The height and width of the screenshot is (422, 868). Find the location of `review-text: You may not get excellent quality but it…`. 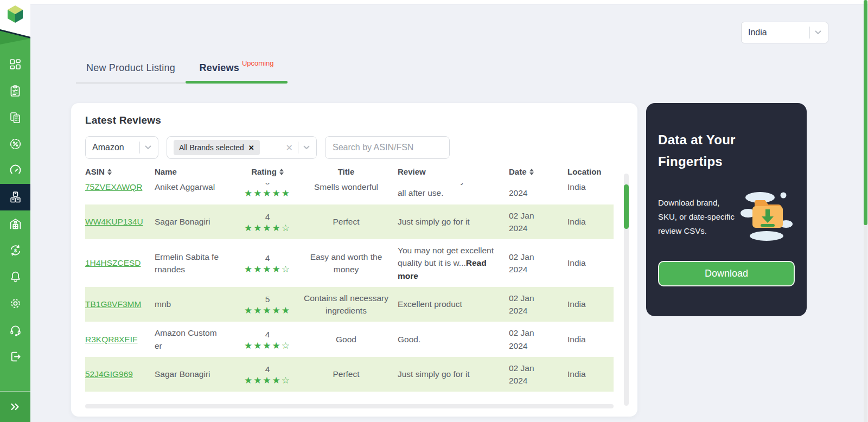

review-text: You may not get excellent quality but it… is located at coordinates (454, 263).